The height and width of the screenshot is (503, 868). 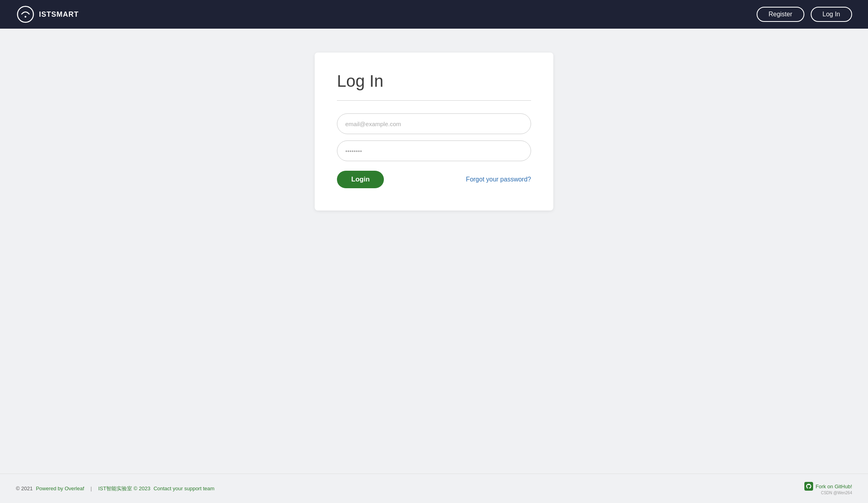 I want to click on password-field-group, so click(x=434, y=151).